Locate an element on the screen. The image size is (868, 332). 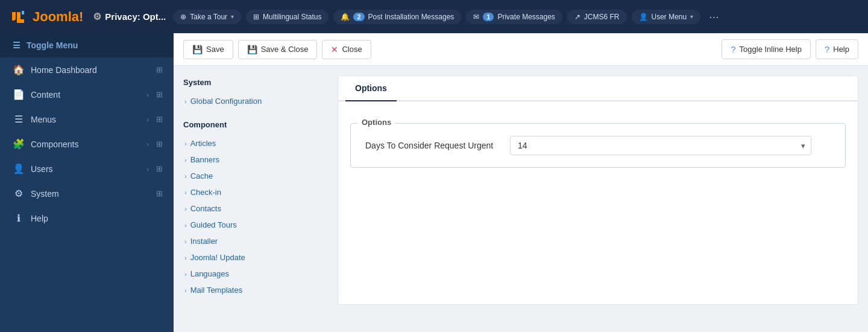
sidebar-item-label: Menus is located at coordinates (86, 120).